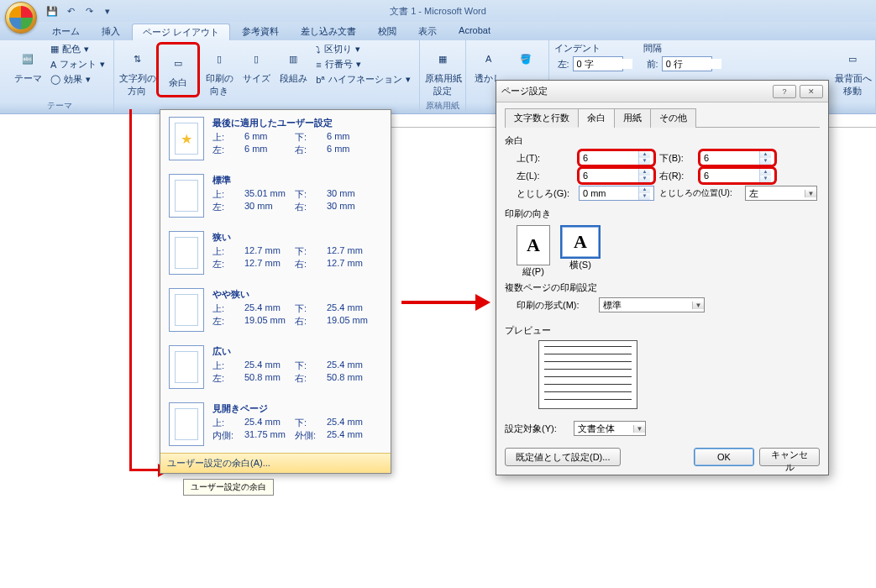  What do you see at coordinates (275, 367) in the screenshot?
I see `gallery-item-wide: 広い 上:25.4 mm下:25.4 mm 左:50.8 mm右:50.8 mm` at bounding box center [275, 367].